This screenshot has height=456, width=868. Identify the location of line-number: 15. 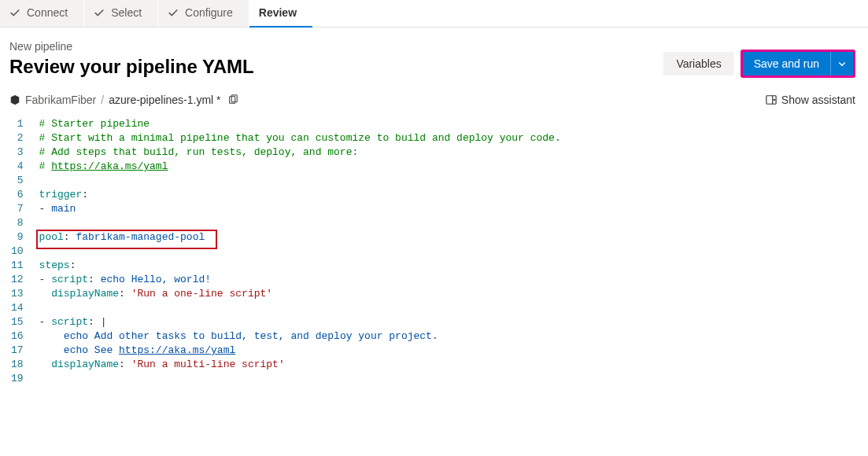
(17, 322).